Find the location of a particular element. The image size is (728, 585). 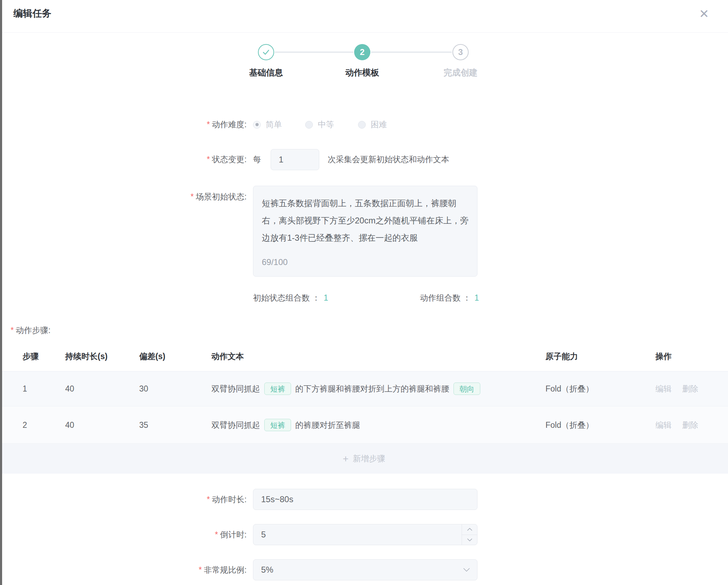

state-change-prefix: 每 is located at coordinates (257, 159).